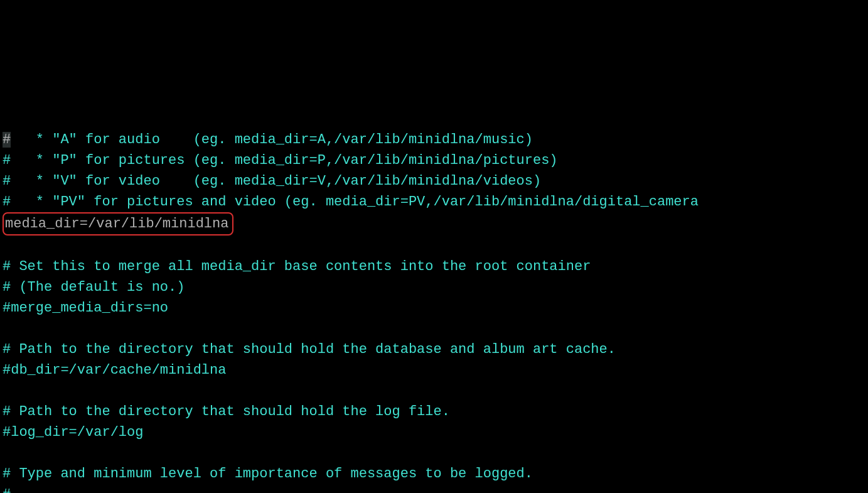 The height and width of the screenshot is (493, 868). I want to click on config-line: # Set this to merge all media_dir base c…, so click(434, 266).